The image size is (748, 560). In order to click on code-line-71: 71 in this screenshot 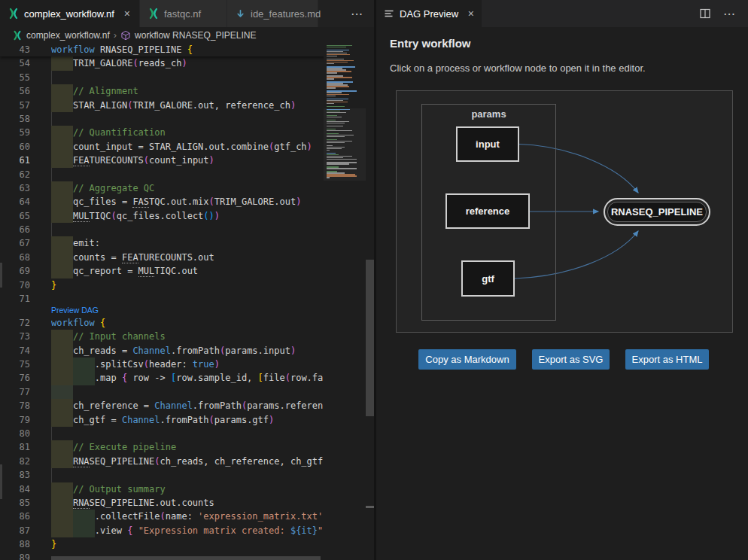, I will do `click(187, 299)`.